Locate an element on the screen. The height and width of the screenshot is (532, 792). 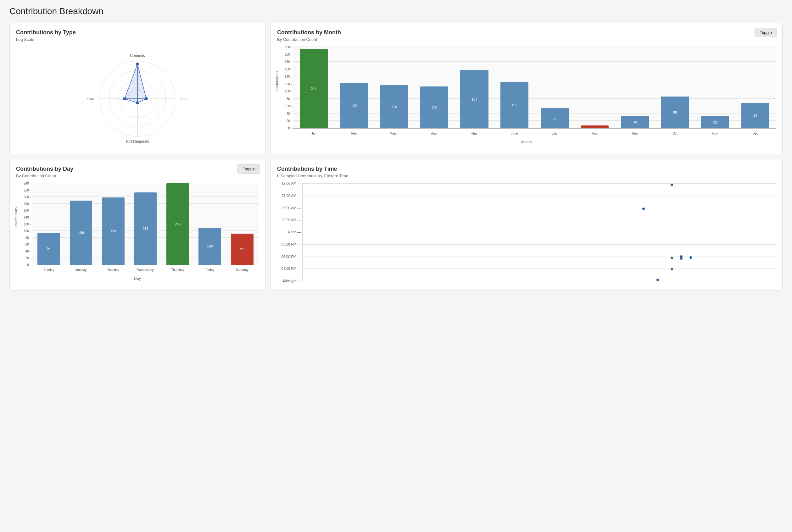
bar-dec: 69 is located at coordinates (755, 115).